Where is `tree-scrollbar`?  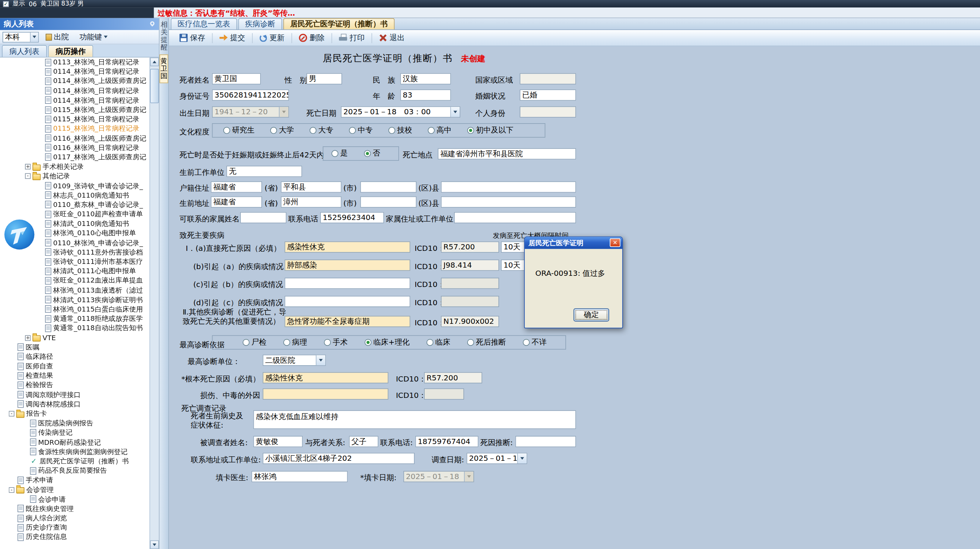
tree-scrollbar is located at coordinates (154, 304).